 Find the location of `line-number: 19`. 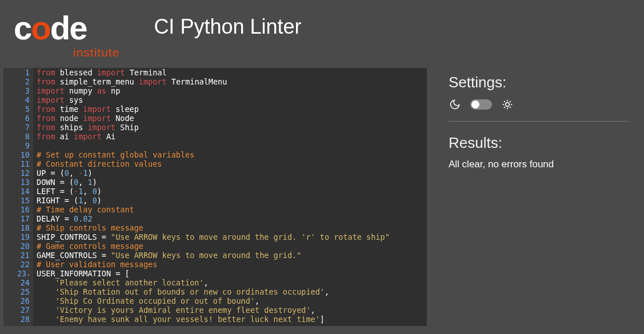

line-number: 19 is located at coordinates (20, 237).